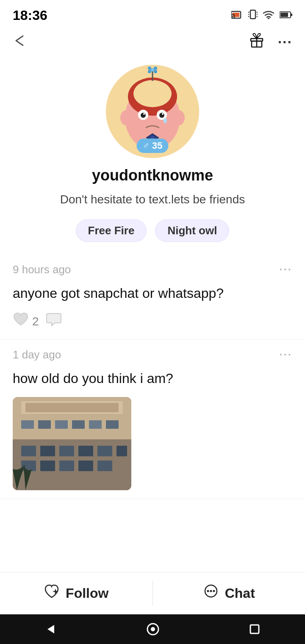  Describe the element at coordinates (152, 629) in the screenshot. I see `android-nav` at that location.